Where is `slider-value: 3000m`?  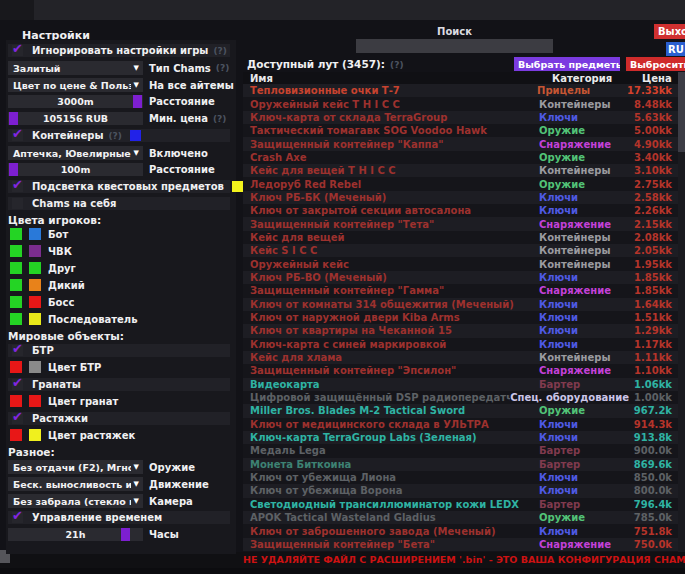
slider-value: 3000m is located at coordinates (76, 102).